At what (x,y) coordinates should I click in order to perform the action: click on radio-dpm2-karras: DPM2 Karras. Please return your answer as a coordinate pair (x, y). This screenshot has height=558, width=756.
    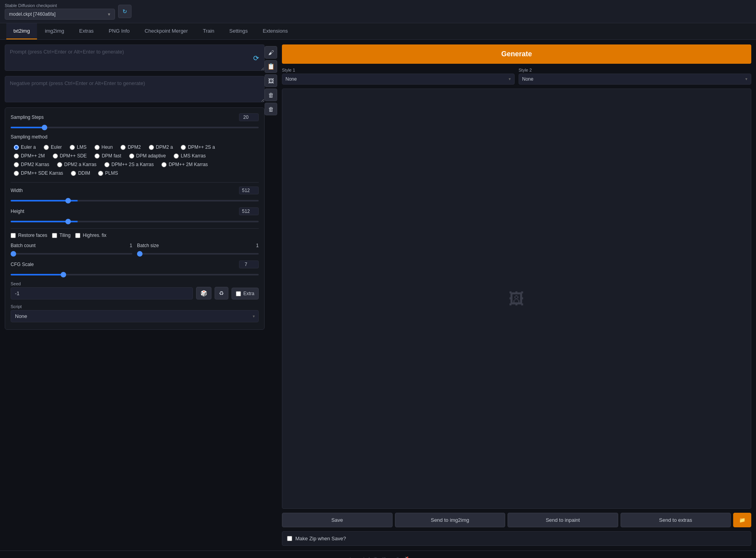
    Looking at the image, I should click on (32, 164).